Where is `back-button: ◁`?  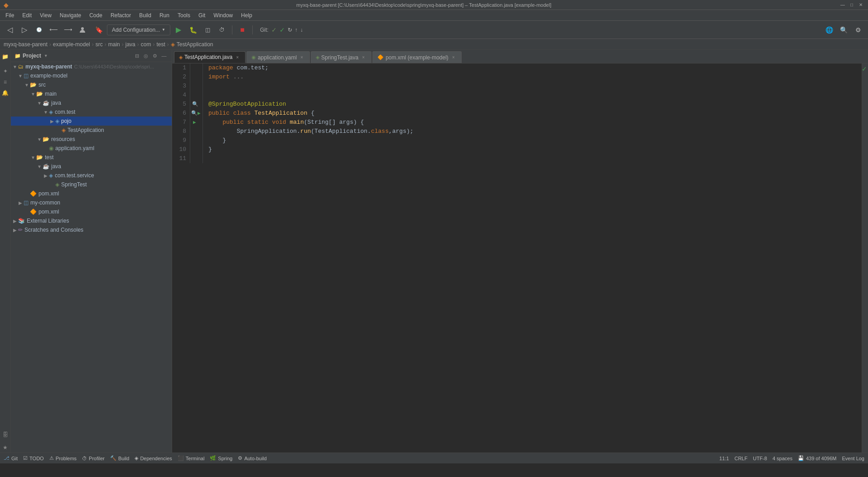 back-button: ◁ is located at coordinates (10, 30).